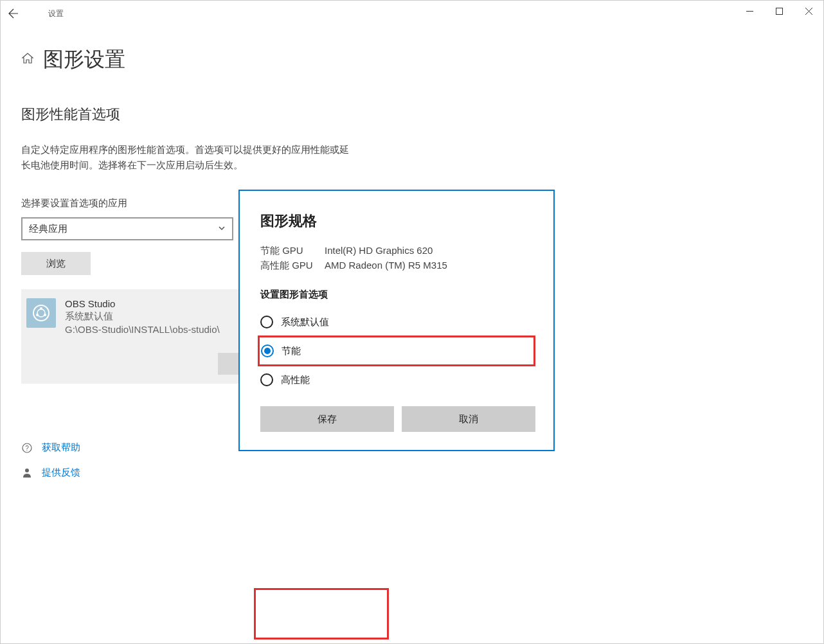 The image size is (824, 644). Describe the element at coordinates (412, 114) in the screenshot. I see `section-title: 图形性能首选项` at that location.